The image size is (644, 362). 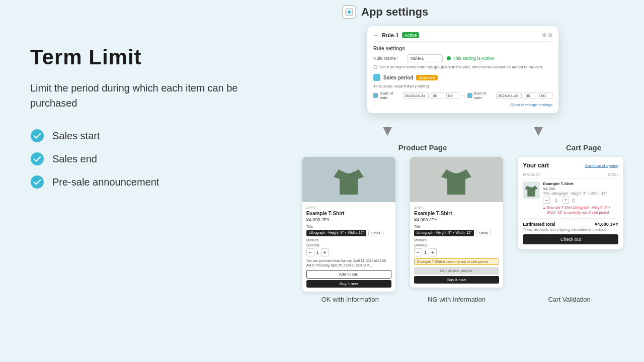 I want to click on subtitle-text: Limit the period during which each item …, so click(x=146, y=96).